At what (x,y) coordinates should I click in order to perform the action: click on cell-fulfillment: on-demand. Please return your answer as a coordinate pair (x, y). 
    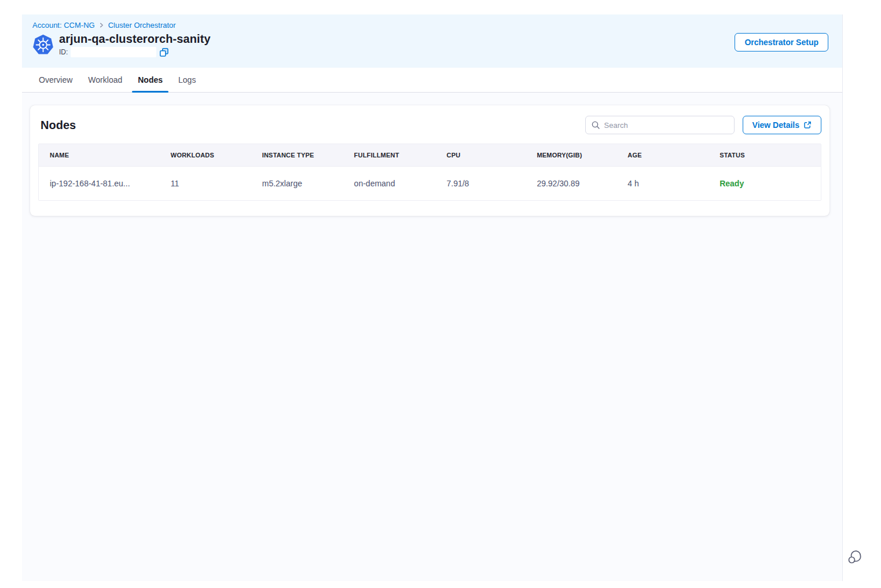
    Looking at the image, I should click on (390, 183).